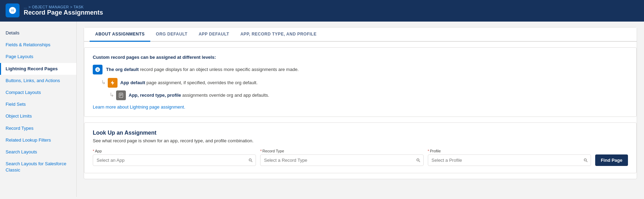 The height and width of the screenshot is (199, 644). I want to click on profile-search-button, so click(586, 160).